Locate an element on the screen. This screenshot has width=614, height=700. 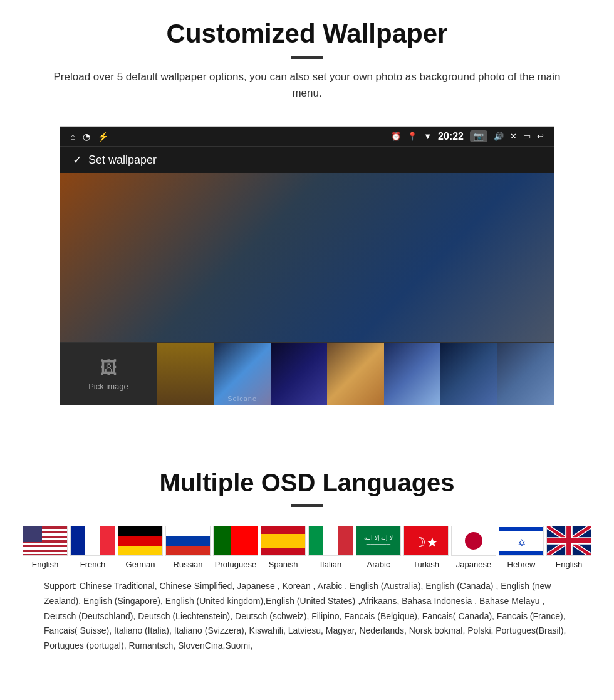
japan-circle is located at coordinates (474, 541).